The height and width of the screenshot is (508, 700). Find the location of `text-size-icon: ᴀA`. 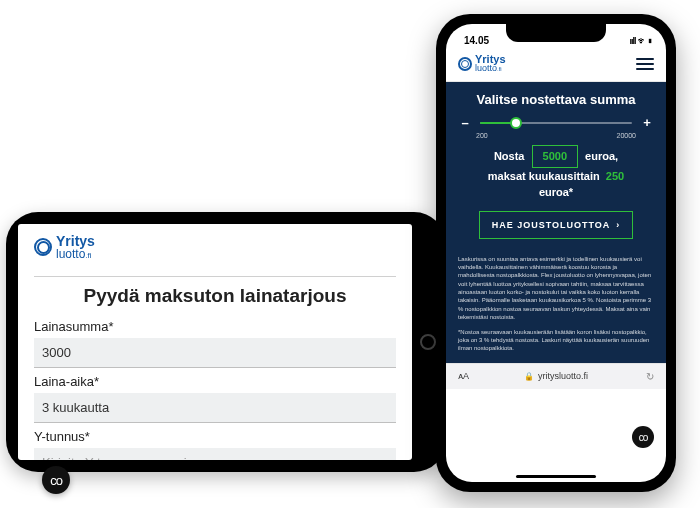

text-size-icon: ᴀA is located at coordinates (464, 376).